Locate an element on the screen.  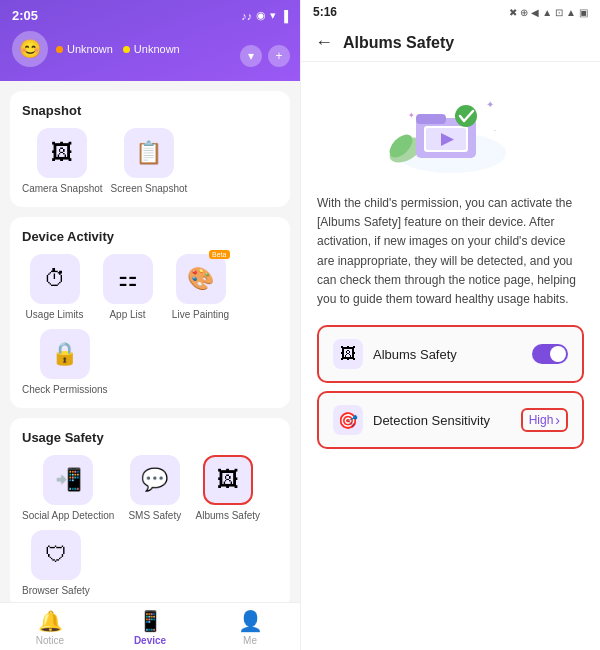
wifi-icon: ▾ is located at coordinates (273, 16).